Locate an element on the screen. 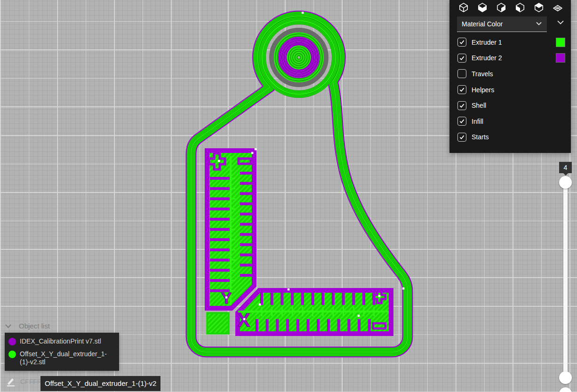 The height and width of the screenshot is (392, 577). layer-slider-lower-handle is located at coordinates (566, 377).